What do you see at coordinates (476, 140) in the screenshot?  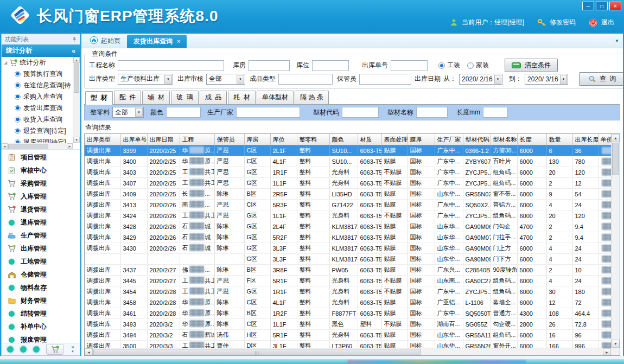 I see `column-header: 型材代码` at bounding box center [476, 140].